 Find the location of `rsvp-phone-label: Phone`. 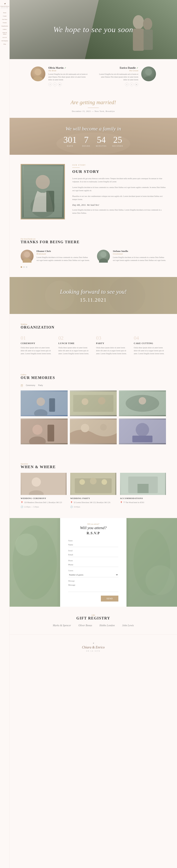

rsvp-phone-label: Phone is located at coordinates (94, 561).